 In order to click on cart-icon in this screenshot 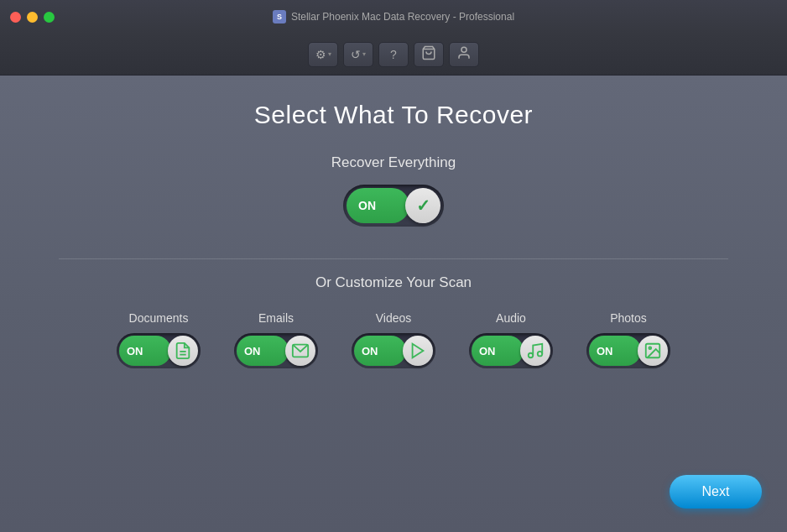, I will do `click(429, 54)`.